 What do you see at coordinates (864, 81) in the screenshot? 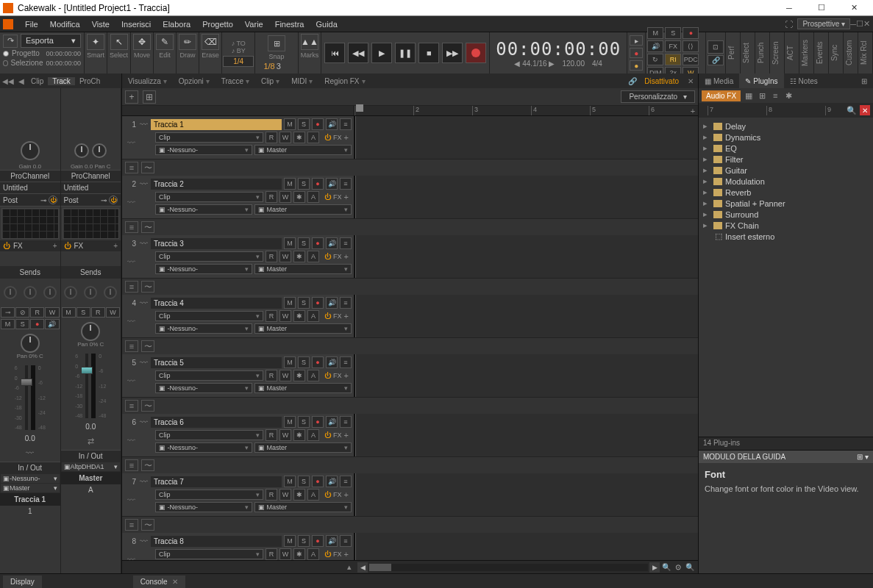
I see `tab-more: ⊞` at bounding box center [864, 81].